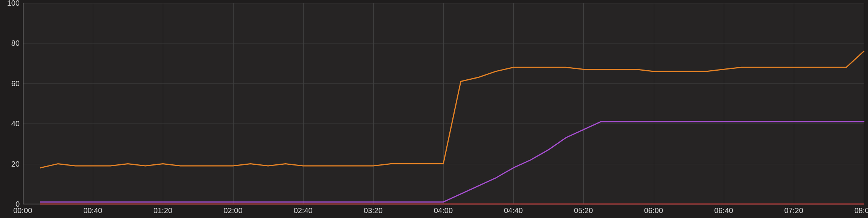  What do you see at coordinates (23, 211) in the screenshot?
I see `x-tick-label: 00:00` at bounding box center [23, 211].